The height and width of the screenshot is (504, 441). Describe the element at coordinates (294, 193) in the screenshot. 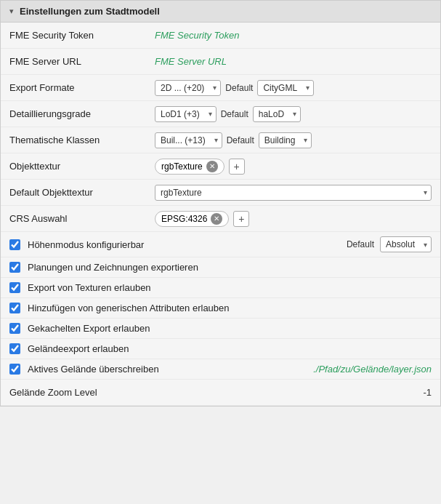

I see `default-objekttextur-value: rgbTexture` at that location.